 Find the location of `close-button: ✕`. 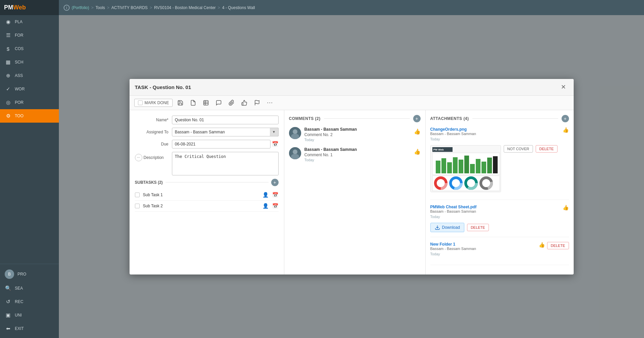

close-button: ✕ is located at coordinates (564, 87).